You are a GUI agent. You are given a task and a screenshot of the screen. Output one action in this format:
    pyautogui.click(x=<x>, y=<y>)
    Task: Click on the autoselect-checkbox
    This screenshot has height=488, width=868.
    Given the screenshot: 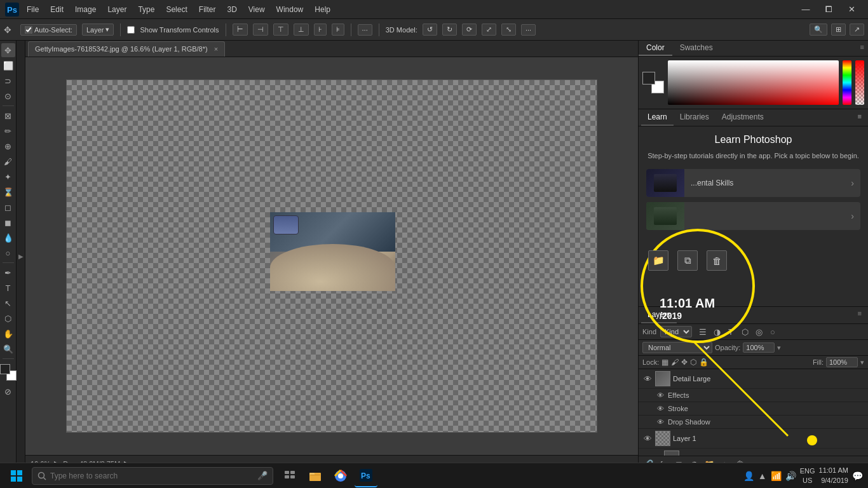 What is the action you would take?
    pyautogui.click(x=29, y=30)
    